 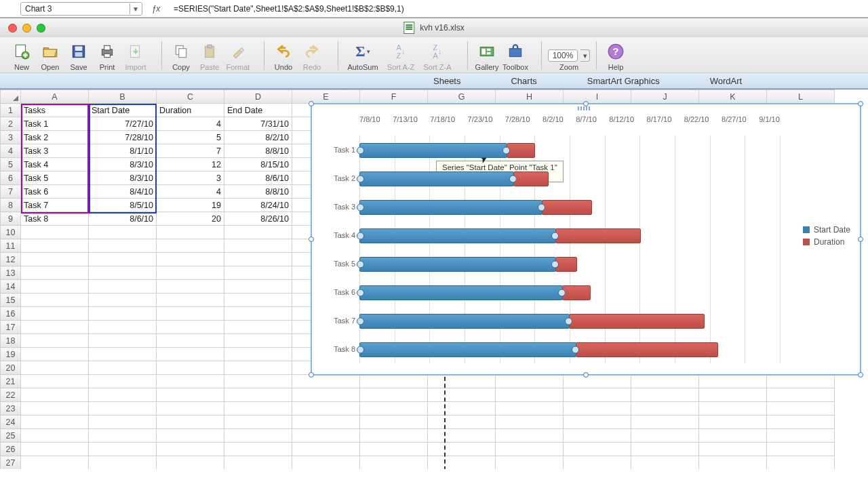 I want to click on name-box-dropdown-icon: ▾, so click(x=135, y=9).